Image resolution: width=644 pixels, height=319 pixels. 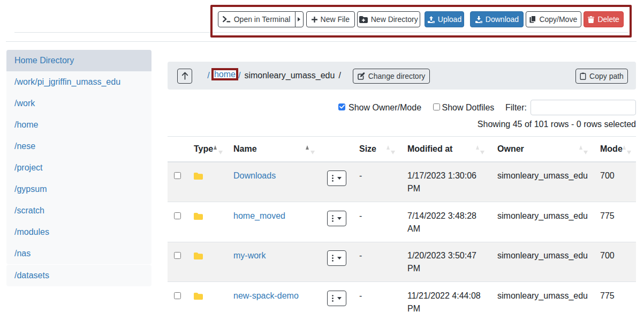 What do you see at coordinates (218, 150) in the screenshot?
I see `sort-icon-type` at bounding box center [218, 150].